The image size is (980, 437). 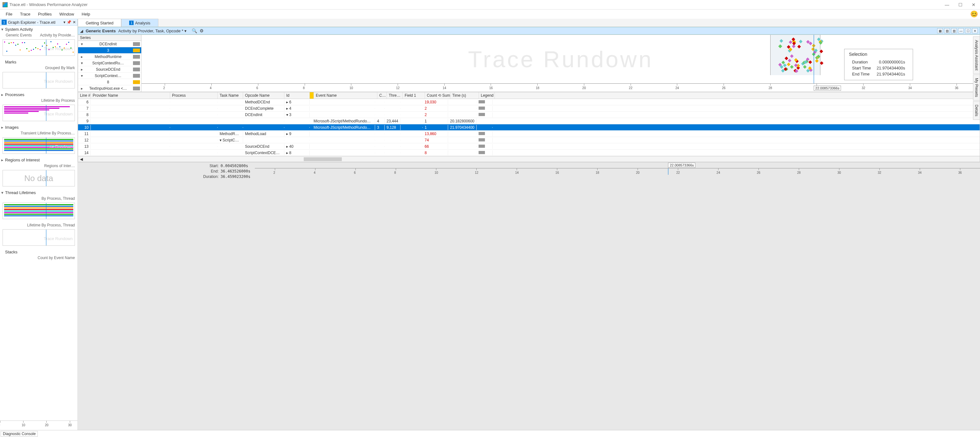 I want to click on col-legend: Legend, so click(x=487, y=96).